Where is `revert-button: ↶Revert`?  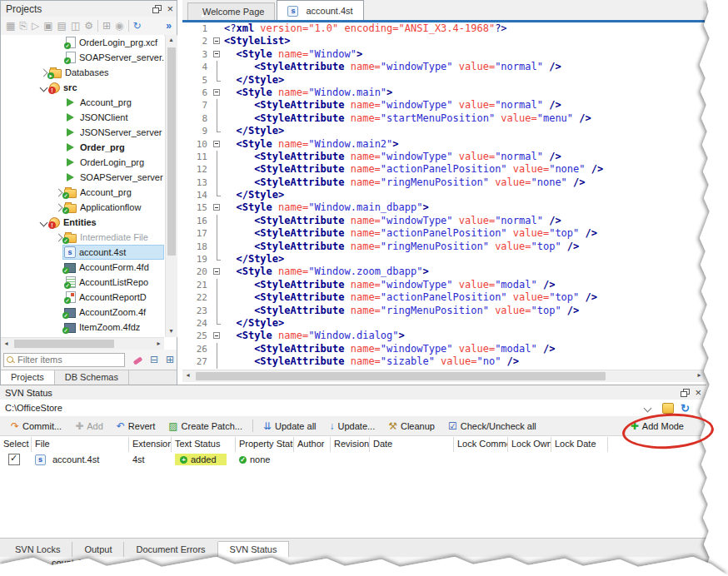 revert-button: ↶Revert is located at coordinates (136, 426).